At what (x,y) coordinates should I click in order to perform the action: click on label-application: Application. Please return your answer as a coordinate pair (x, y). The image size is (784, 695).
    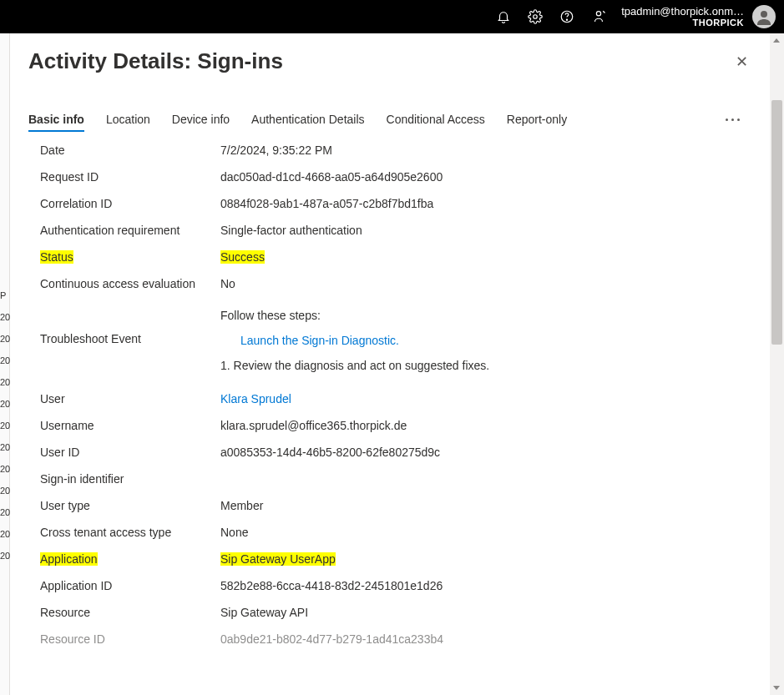
    Looking at the image, I should click on (130, 559).